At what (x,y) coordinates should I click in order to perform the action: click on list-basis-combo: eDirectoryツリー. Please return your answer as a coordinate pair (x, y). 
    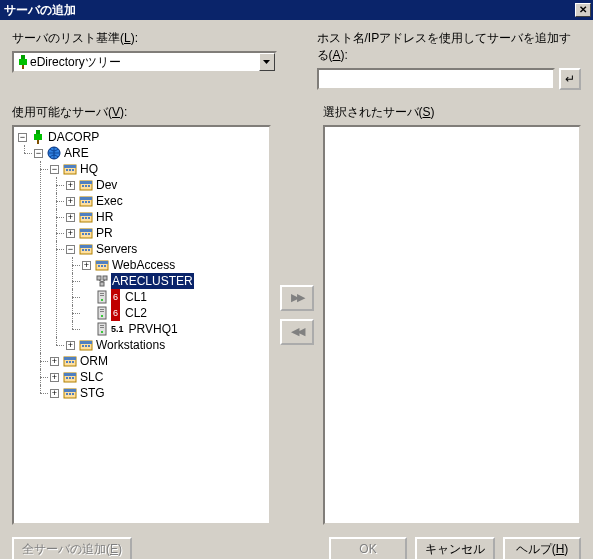
    Looking at the image, I should click on (144, 62).